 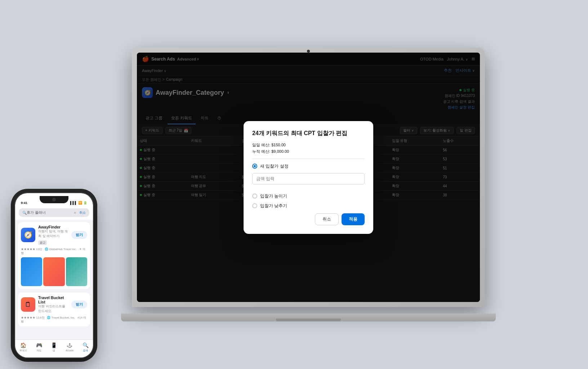 What do you see at coordinates (79, 235) in the screenshot?
I see `get-button-1: 받기` at bounding box center [79, 235].